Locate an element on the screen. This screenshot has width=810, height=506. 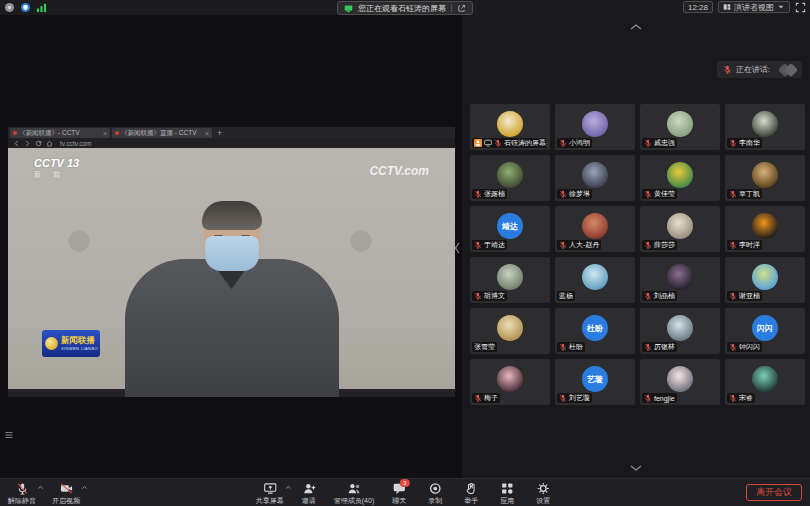
participant-tile: 张露楠 is located at coordinates (510, 178).